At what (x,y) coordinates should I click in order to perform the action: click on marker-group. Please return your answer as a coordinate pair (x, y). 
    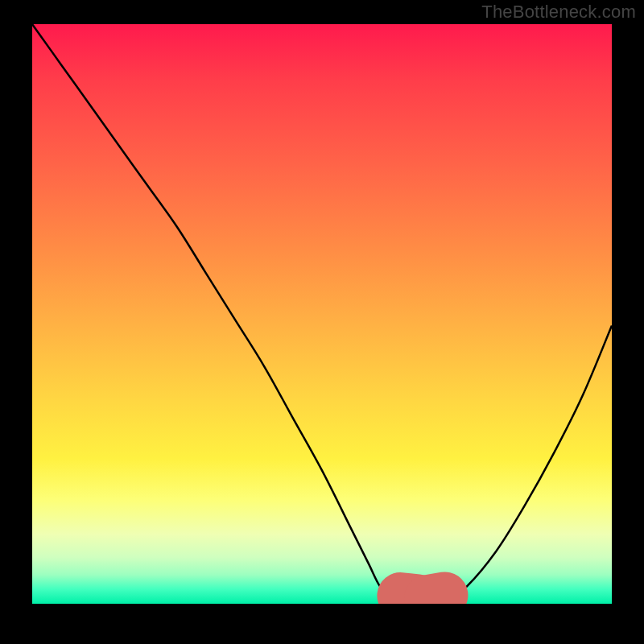
    Looking at the image, I should click on (422, 591).